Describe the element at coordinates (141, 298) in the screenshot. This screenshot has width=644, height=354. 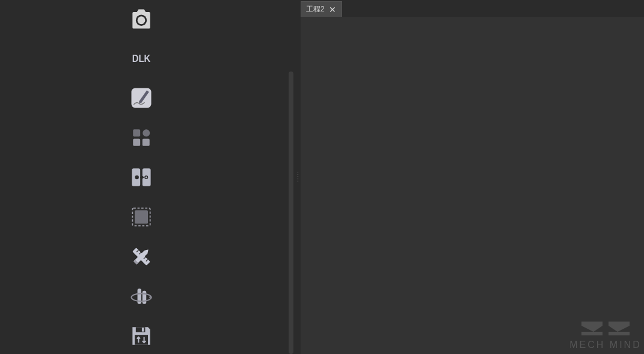
I see `tool-rotate3d` at that location.